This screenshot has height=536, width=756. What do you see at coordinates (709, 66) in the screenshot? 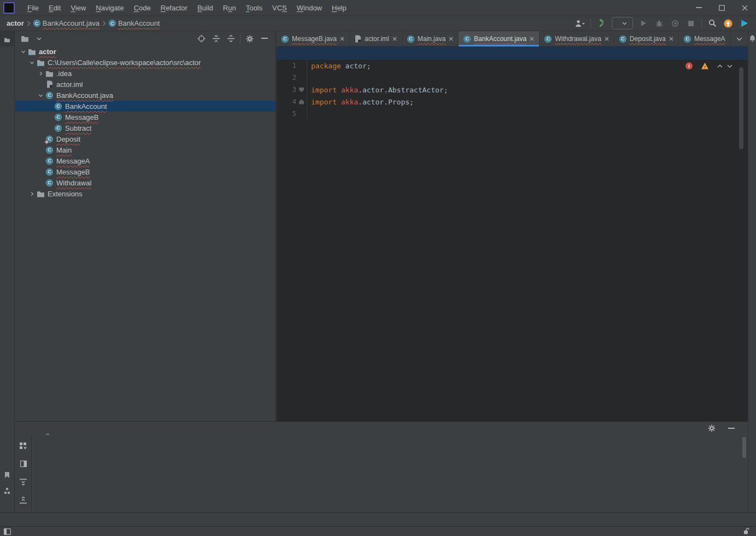
I see `inspections-widget: ! !` at bounding box center [709, 66].